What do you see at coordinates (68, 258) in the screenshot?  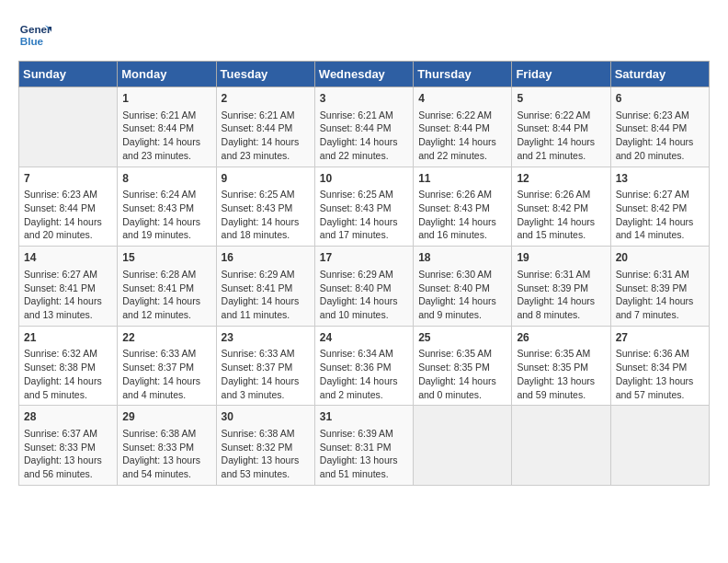 I see `day-number: 14` at bounding box center [68, 258].